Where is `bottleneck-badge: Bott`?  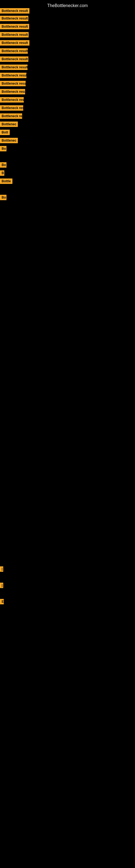 bottleneck-badge: Bott is located at coordinates (5, 132).